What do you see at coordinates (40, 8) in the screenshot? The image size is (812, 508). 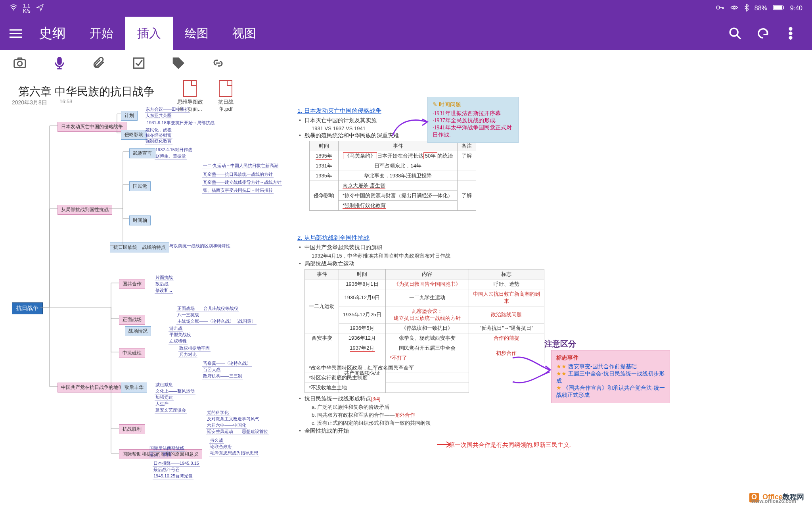 I see `send-icon` at bounding box center [40, 8].